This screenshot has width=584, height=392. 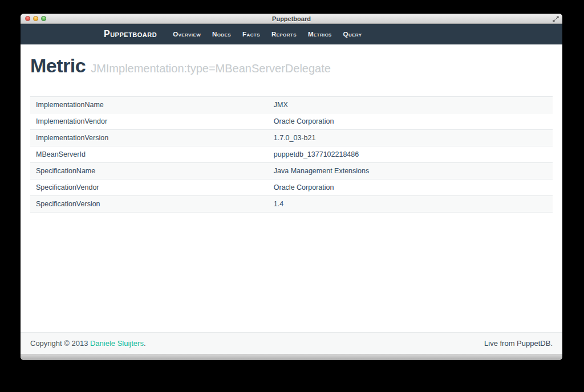 What do you see at coordinates (291, 171) in the screenshot?
I see `table-row: SpecificationName Java Management Extens…` at bounding box center [291, 171].